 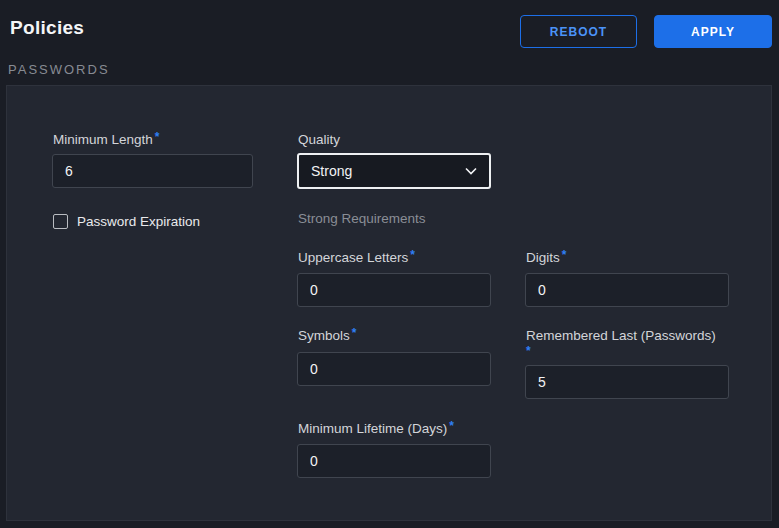 I want to click on password-expiration-row: Password Expiration, so click(x=126, y=222).